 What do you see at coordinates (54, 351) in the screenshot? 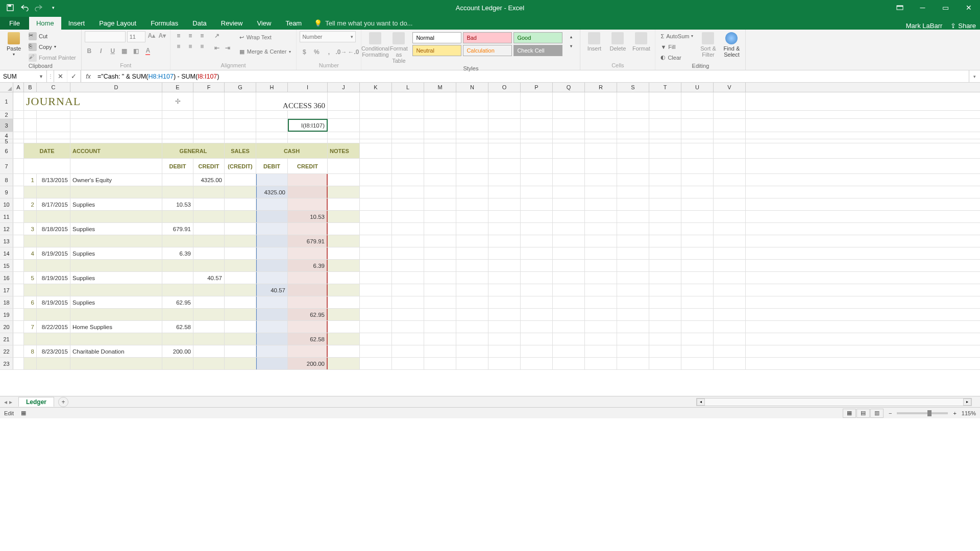
I see `cell: 8/23/2015` at bounding box center [54, 351].